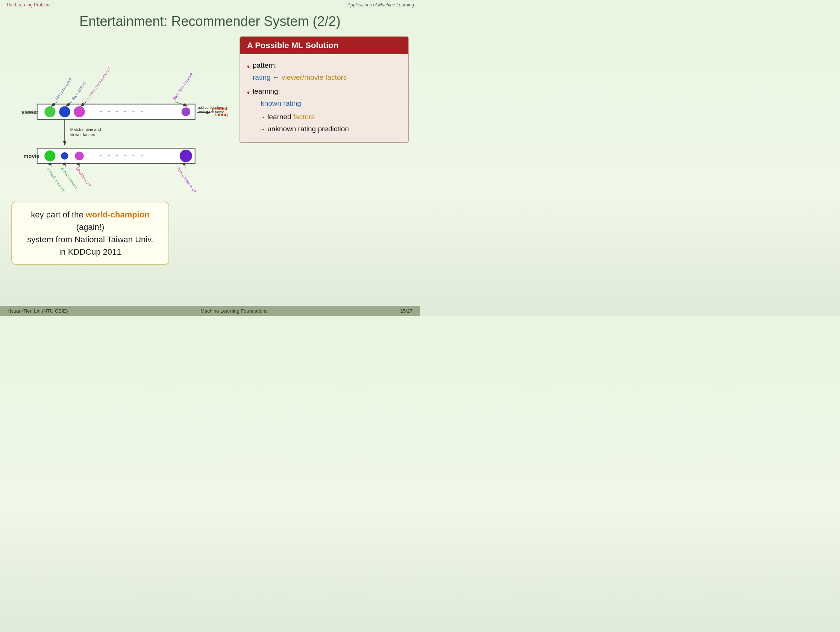  I want to click on ml-solution-box: A Possible ML Solution • pattern: rating…, so click(324, 90).